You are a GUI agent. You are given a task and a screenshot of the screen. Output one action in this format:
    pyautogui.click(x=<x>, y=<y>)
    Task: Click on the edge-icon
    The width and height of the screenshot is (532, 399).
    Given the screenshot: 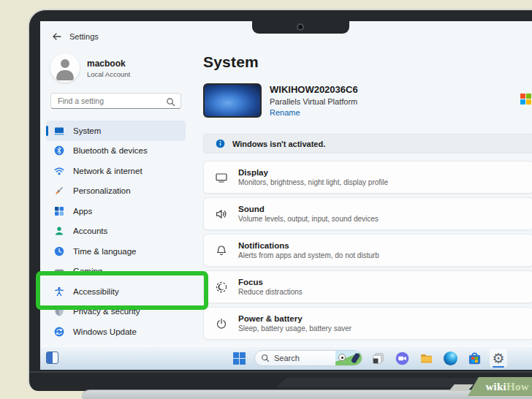 What is the action you would take?
    pyautogui.click(x=450, y=358)
    